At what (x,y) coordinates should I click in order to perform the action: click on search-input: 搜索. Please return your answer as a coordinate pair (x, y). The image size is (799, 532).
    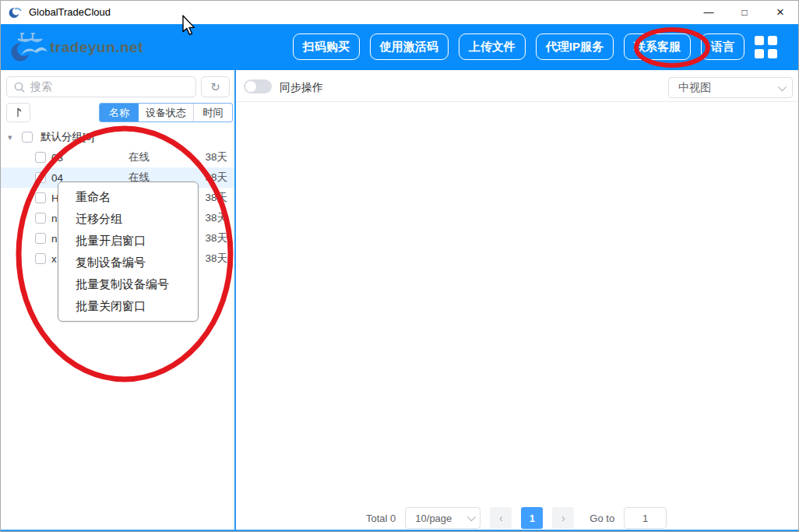
    Looking at the image, I should click on (101, 87).